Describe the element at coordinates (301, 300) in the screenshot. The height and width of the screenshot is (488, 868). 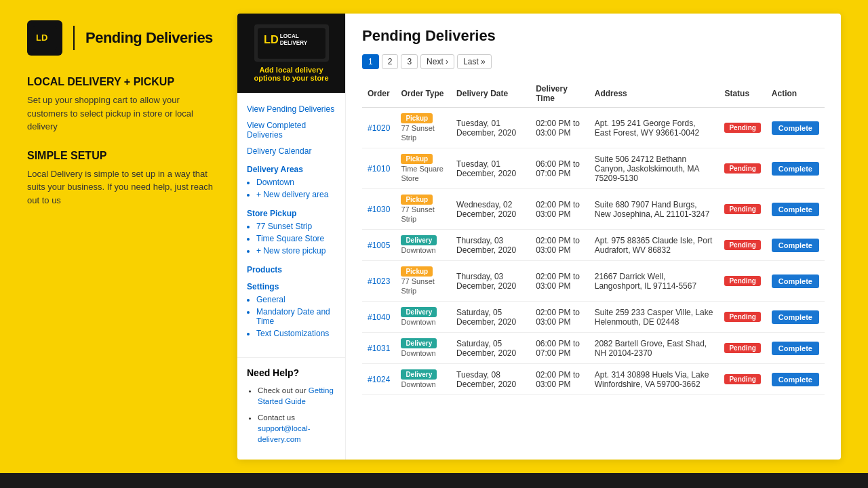
I see `sidebar-item-general: General` at that location.